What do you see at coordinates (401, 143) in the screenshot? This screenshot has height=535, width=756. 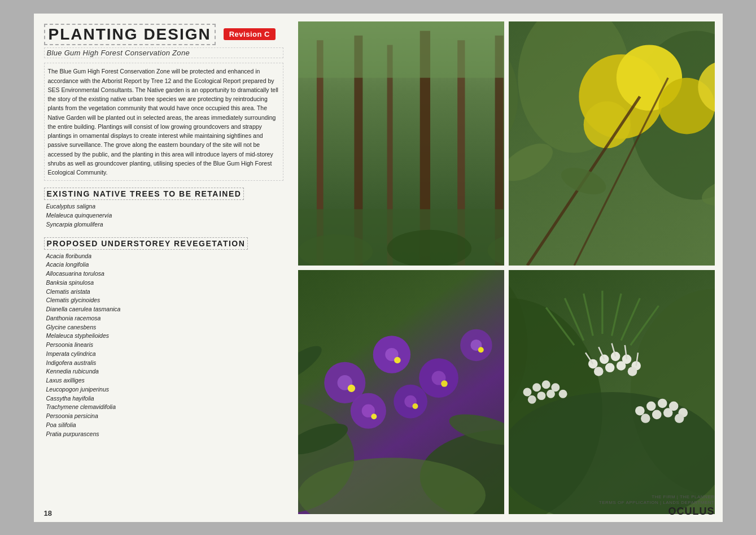 I see `photo-forest` at bounding box center [401, 143].